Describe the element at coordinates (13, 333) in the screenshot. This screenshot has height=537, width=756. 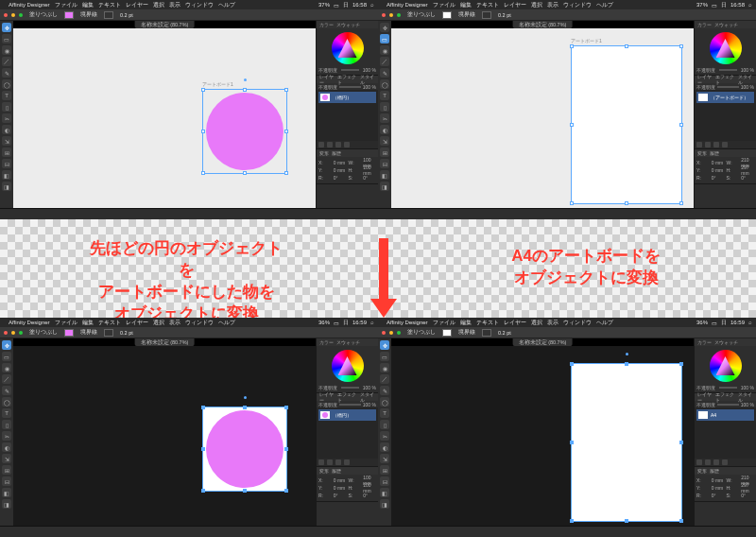
I see `window-min-button` at that location.